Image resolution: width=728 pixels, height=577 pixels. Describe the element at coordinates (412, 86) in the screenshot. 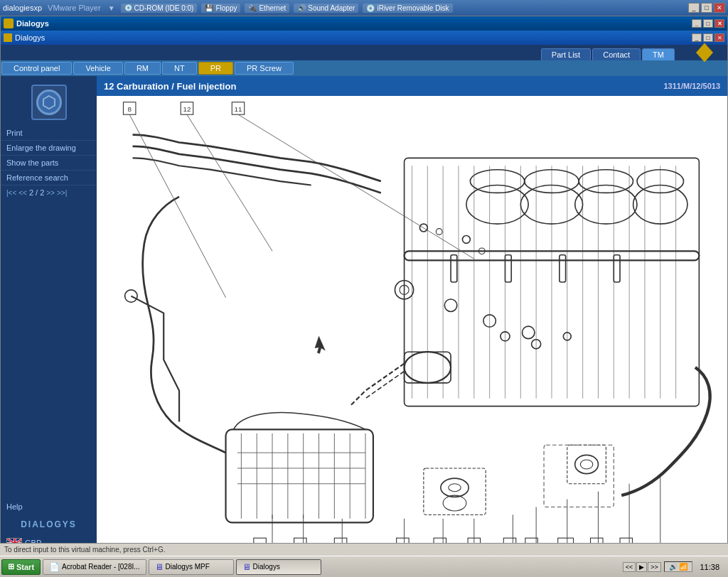

I see `drawing-header: 12 Carburation / Fuel injection 1311/M/1…` at that location.